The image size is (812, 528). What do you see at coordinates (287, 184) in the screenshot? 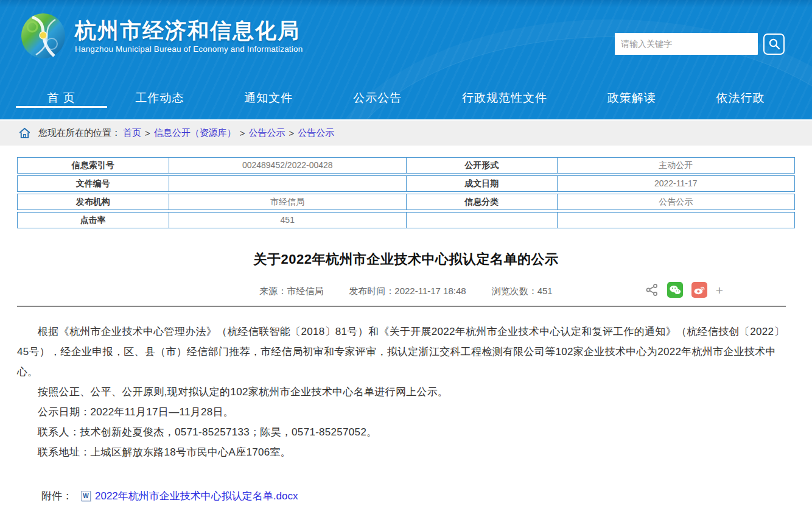
I see `info-value-document-number` at bounding box center [287, 184].